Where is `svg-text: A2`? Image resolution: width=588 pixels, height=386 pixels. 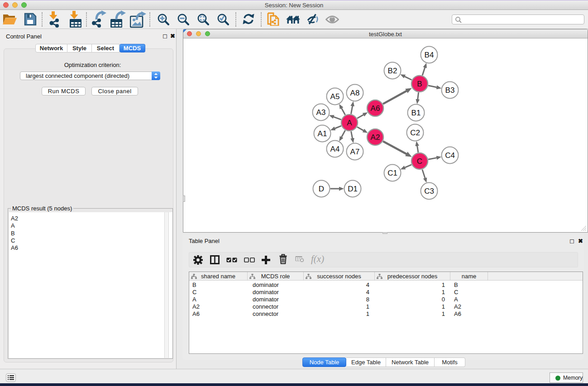 svg-text: A2 is located at coordinates (376, 138).